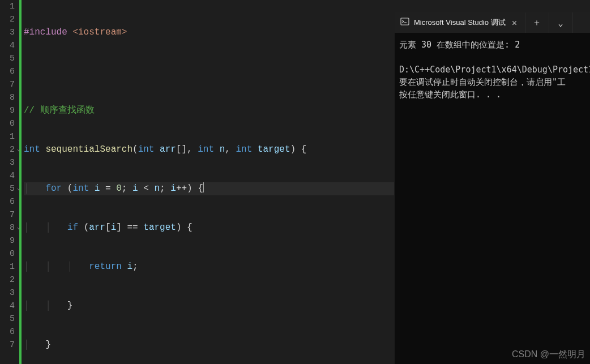  What do you see at coordinates (460, 23) in the screenshot?
I see `console-tab-title: Microsoft Visual Studio 调试` at bounding box center [460, 23].